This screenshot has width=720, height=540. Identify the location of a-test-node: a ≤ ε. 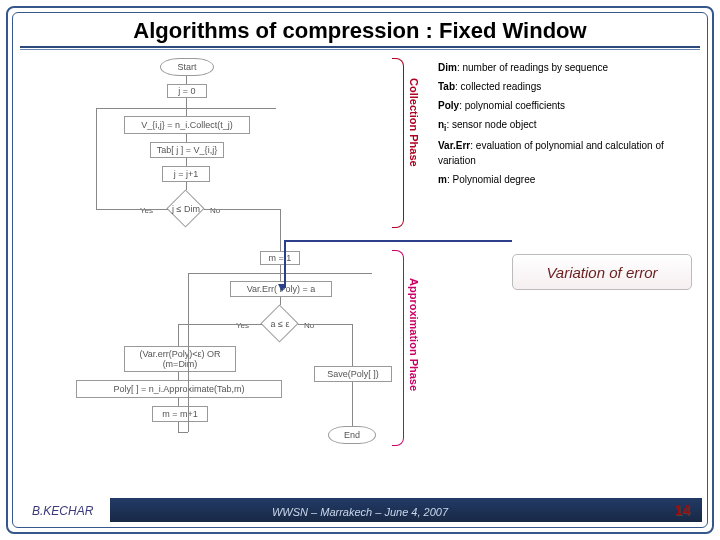
(280, 324).